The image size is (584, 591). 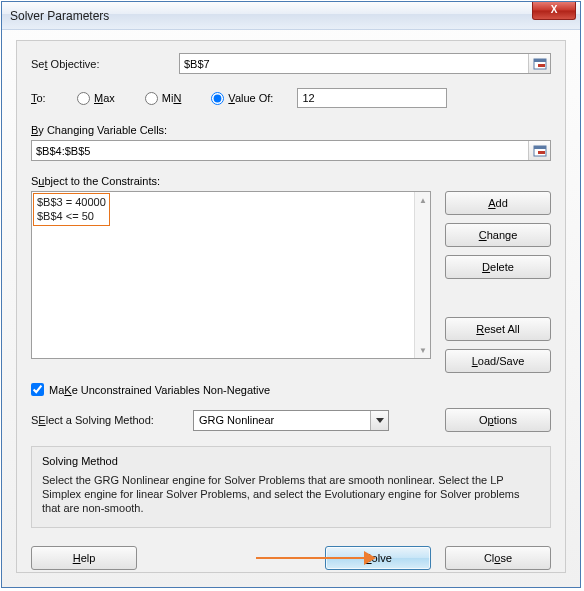 What do you see at coordinates (291, 461) in the screenshot?
I see `help-title: Solving Method` at bounding box center [291, 461].